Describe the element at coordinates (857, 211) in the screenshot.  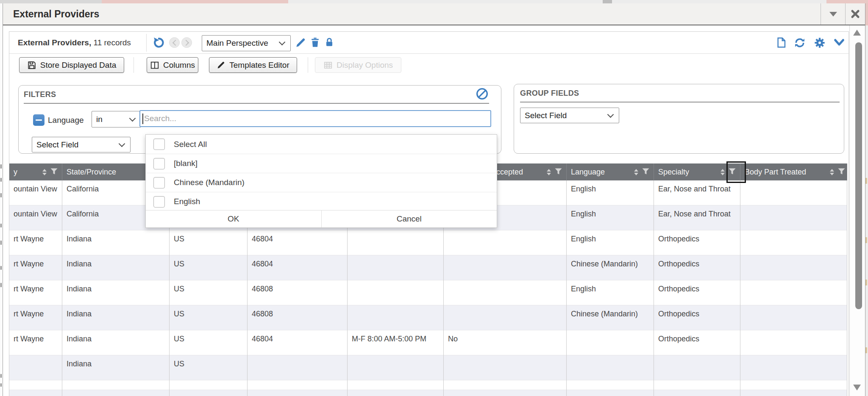
I see `vertical-scrollbar` at that location.